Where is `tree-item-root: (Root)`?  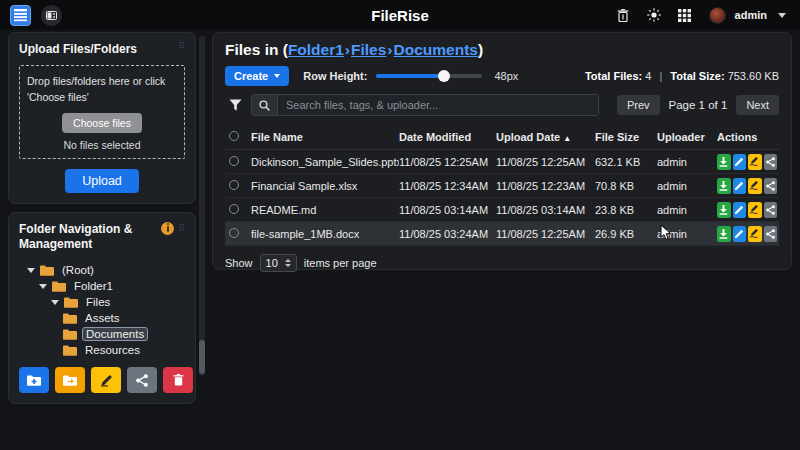
tree-item-root: (Root) is located at coordinates (102, 270).